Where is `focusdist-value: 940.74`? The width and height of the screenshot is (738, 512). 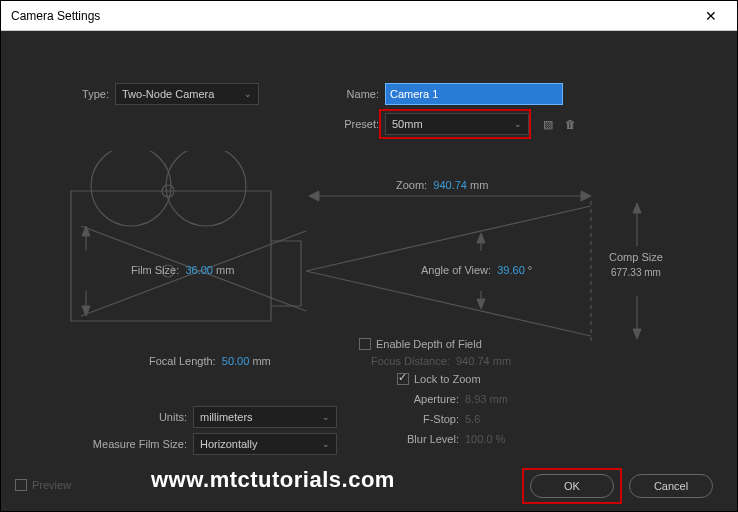 focusdist-value: 940.74 is located at coordinates (473, 361).